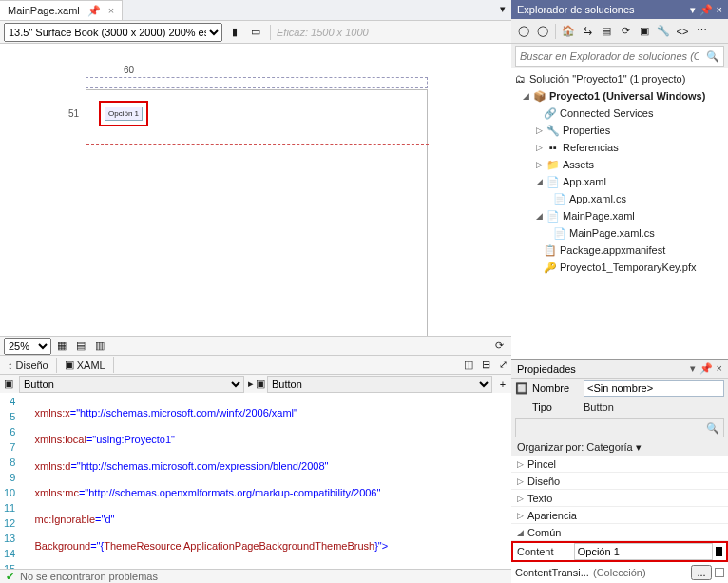 The width and height of the screenshot is (728, 583). Describe the element at coordinates (620, 498) in the screenshot. I see `cat-texto: ▷Texto` at that location.